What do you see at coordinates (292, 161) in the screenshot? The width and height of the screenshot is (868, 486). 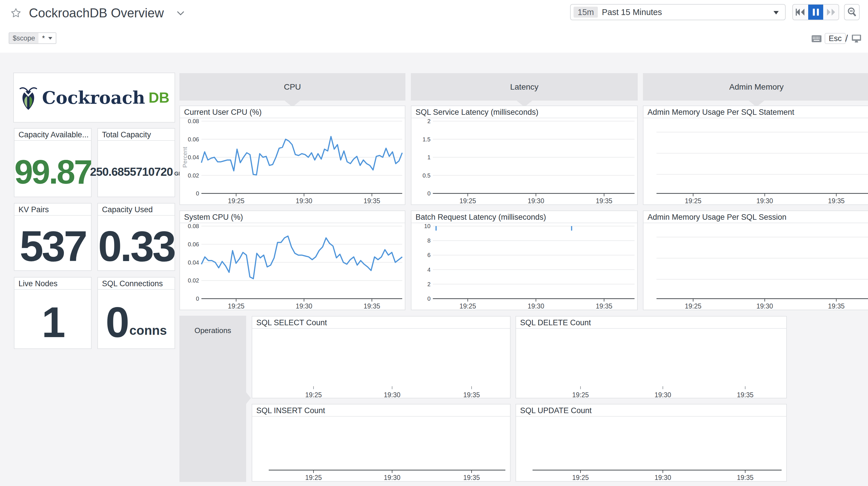 I see `chart-plot: 00.020.040.060.0819:2519:3019:35Percent` at bounding box center [292, 161].